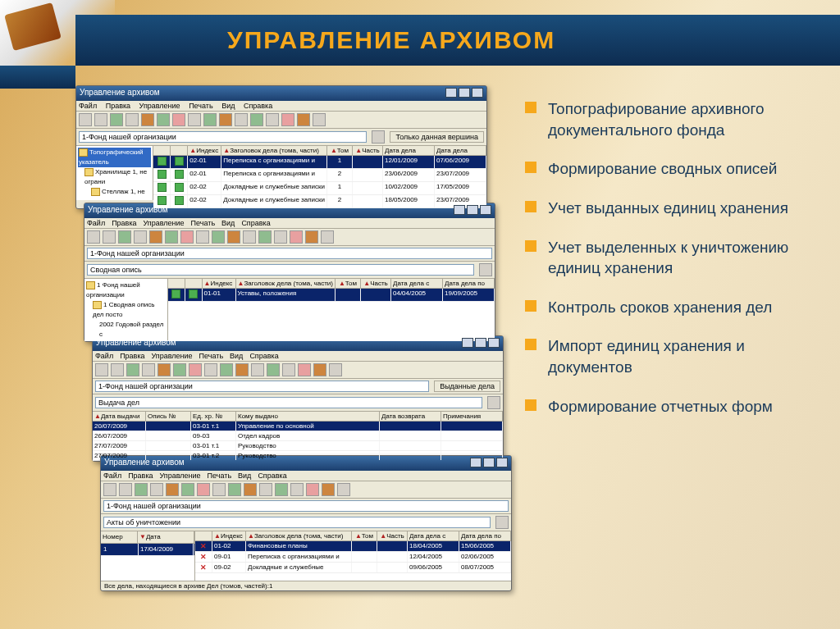 The image size is (840, 629). Describe the element at coordinates (153, 536) in the screenshot. I see `col-header: Дата` at that location.